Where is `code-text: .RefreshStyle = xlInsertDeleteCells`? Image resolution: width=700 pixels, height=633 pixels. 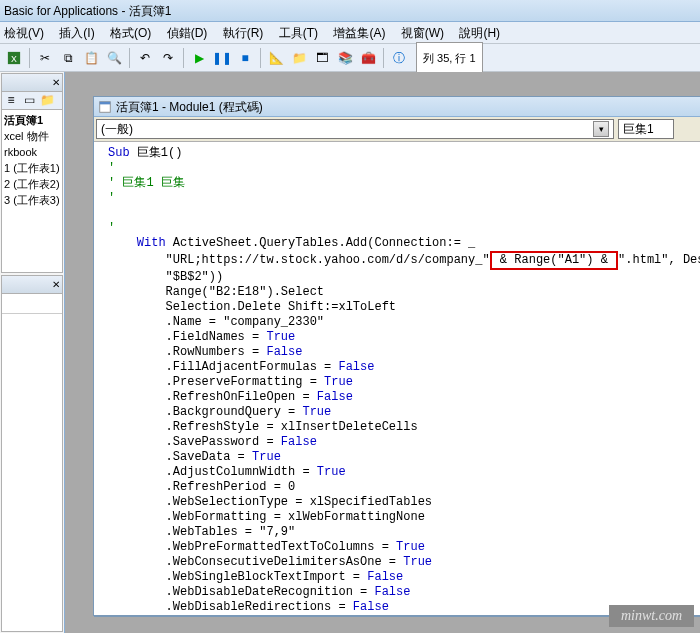 code-text: .RefreshStyle = xlInsertDeleteCells is located at coordinates (263, 427).